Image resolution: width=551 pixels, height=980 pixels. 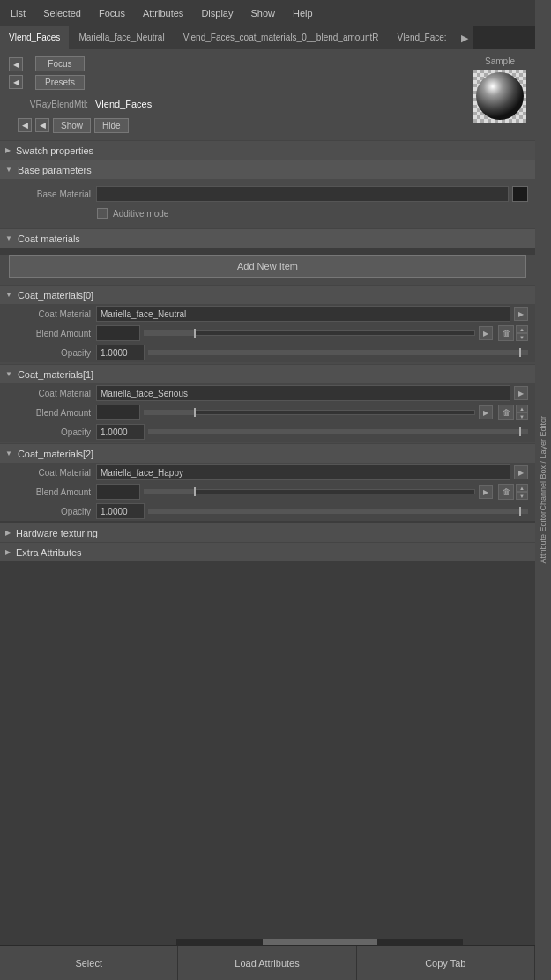 I want to click on additive-mode-checkbox, so click(x=102, y=213).